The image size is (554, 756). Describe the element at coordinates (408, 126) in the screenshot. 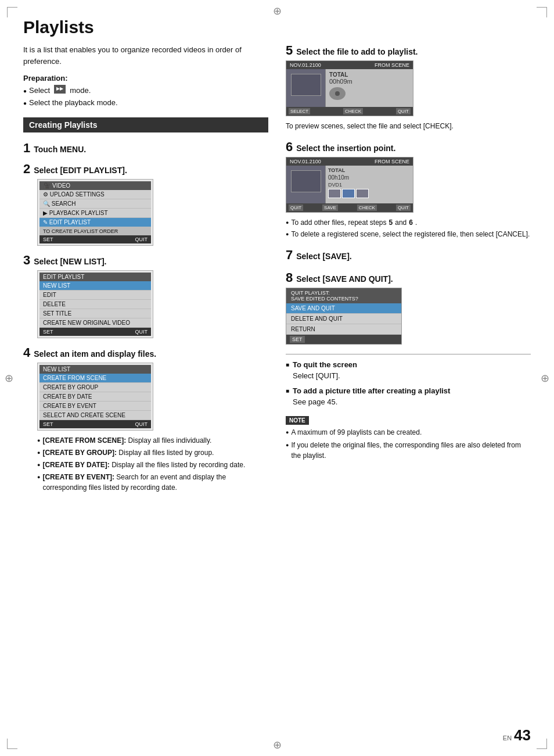

I see `step5-note: To preview scenes, select the file and s…` at that location.